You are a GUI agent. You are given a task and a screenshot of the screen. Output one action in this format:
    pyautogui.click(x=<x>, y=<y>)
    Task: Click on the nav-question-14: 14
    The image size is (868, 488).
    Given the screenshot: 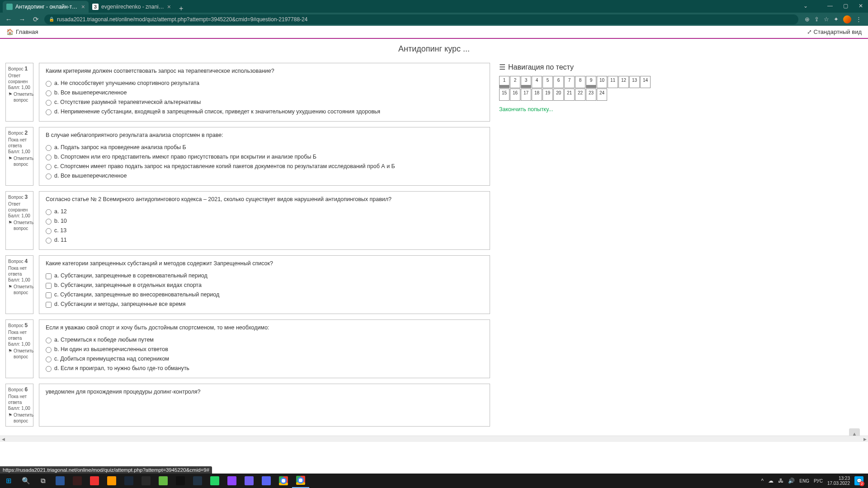 What is the action you would take?
    pyautogui.click(x=646, y=82)
    